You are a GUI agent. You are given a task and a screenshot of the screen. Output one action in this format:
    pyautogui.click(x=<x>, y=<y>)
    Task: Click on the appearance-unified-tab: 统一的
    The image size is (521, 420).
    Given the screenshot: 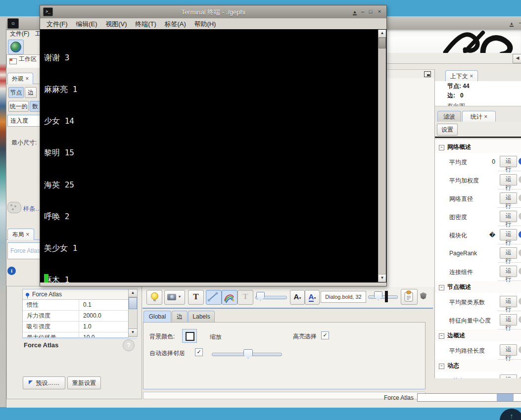 What is the action you would take?
    pyautogui.click(x=19, y=106)
    